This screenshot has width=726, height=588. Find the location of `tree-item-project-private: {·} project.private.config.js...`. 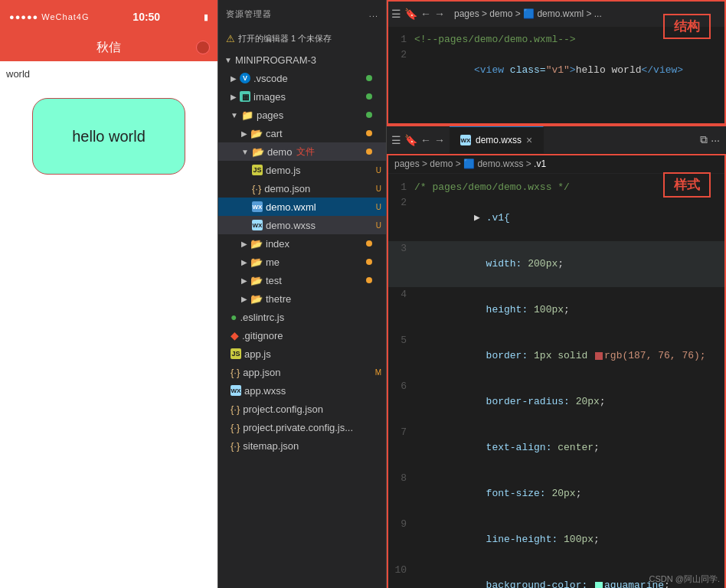

tree-item-project-private: {·} project.private.config.js... is located at coordinates (302, 427).